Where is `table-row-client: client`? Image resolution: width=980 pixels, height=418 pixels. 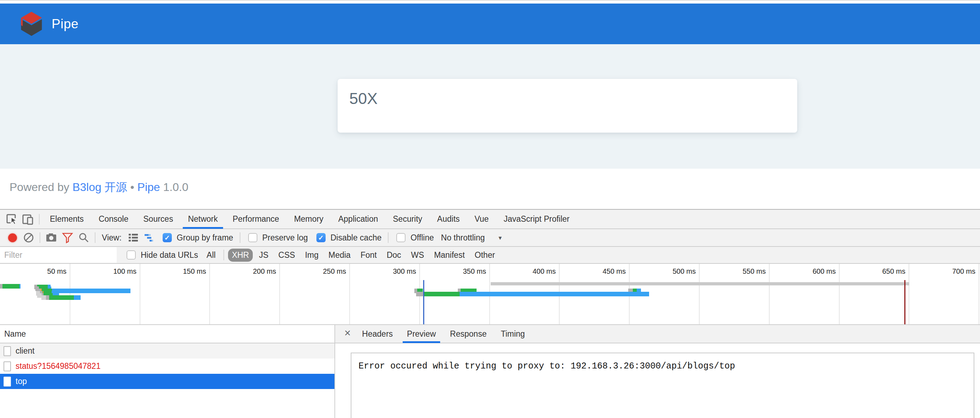 table-row-client: client is located at coordinates (167, 351).